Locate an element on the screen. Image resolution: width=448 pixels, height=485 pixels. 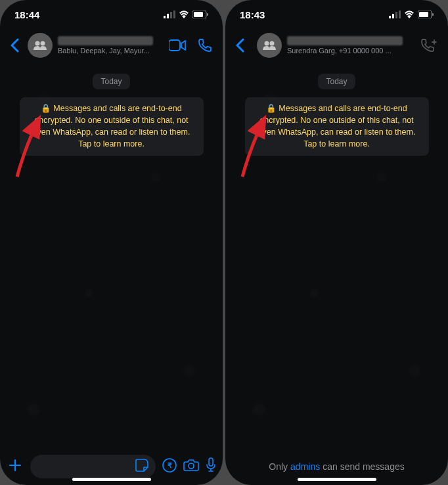
readonly-suffix: can send messages is located at coordinates (364, 467).